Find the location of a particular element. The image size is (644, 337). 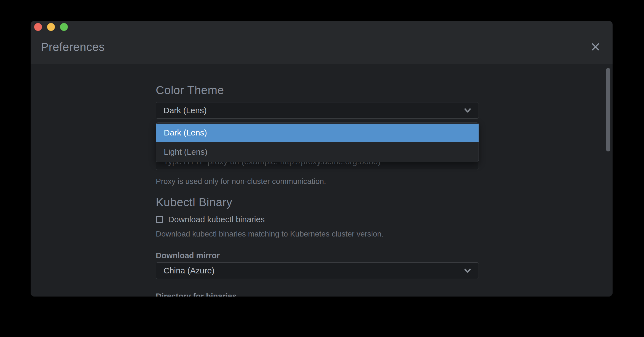

download-kubectl-checkbox is located at coordinates (159, 220).